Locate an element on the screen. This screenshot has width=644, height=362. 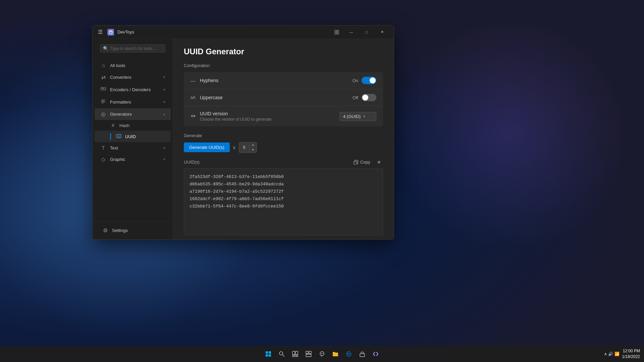
hamburger-icon: ☰ is located at coordinates (100, 32).